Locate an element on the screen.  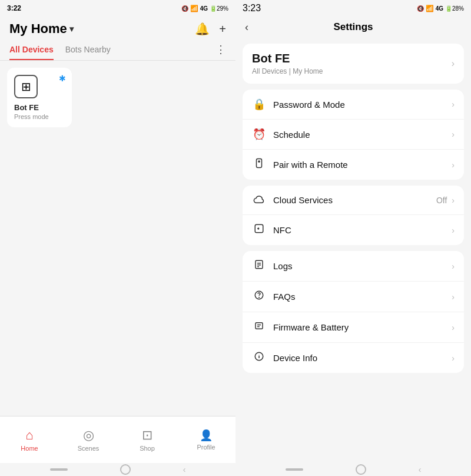
password-arrow-icon: › is located at coordinates (453, 104).